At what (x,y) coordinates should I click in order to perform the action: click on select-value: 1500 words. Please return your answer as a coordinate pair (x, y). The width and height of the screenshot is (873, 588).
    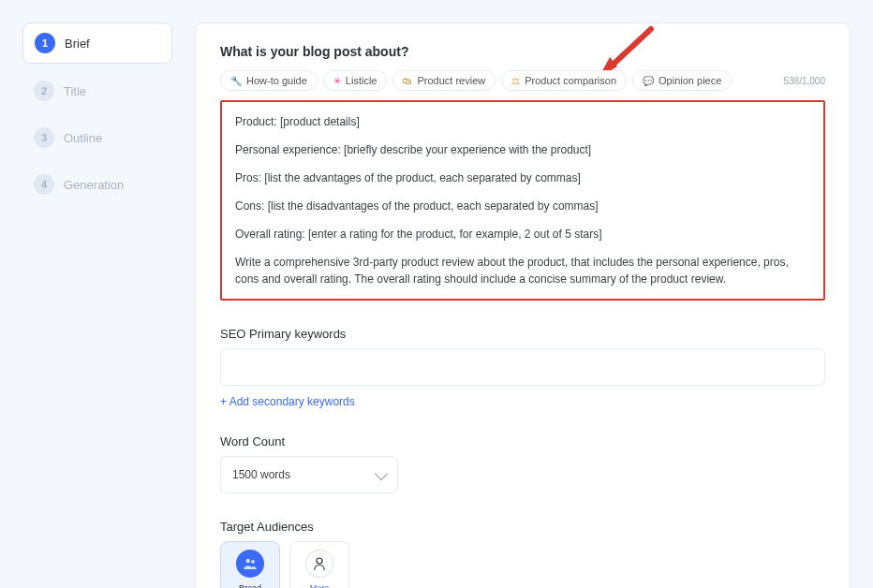
    Looking at the image, I should click on (261, 475).